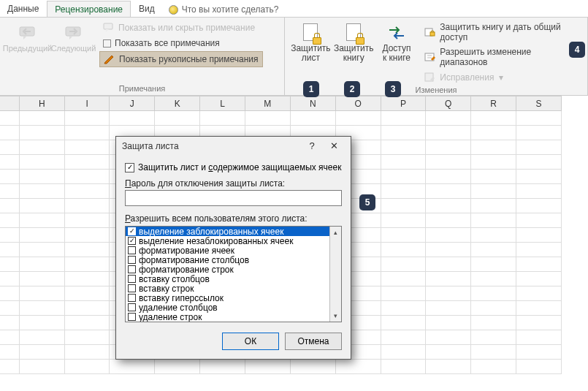 The width and height of the screenshot is (588, 391). What do you see at coordinates (87, 104) in the screenshot?
I see `column-header: I` at bounding box center [87, 104].